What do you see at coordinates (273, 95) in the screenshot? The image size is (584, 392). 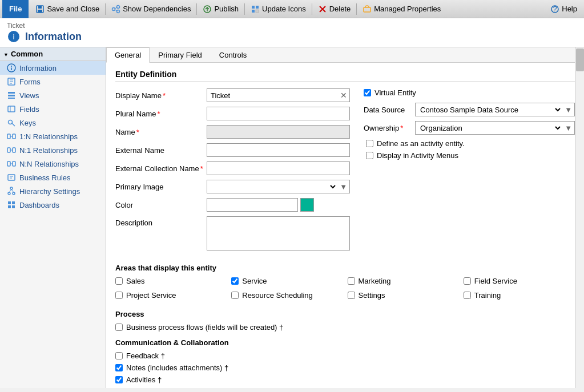 I see `display-name-input` at bounding box center [273, 95].